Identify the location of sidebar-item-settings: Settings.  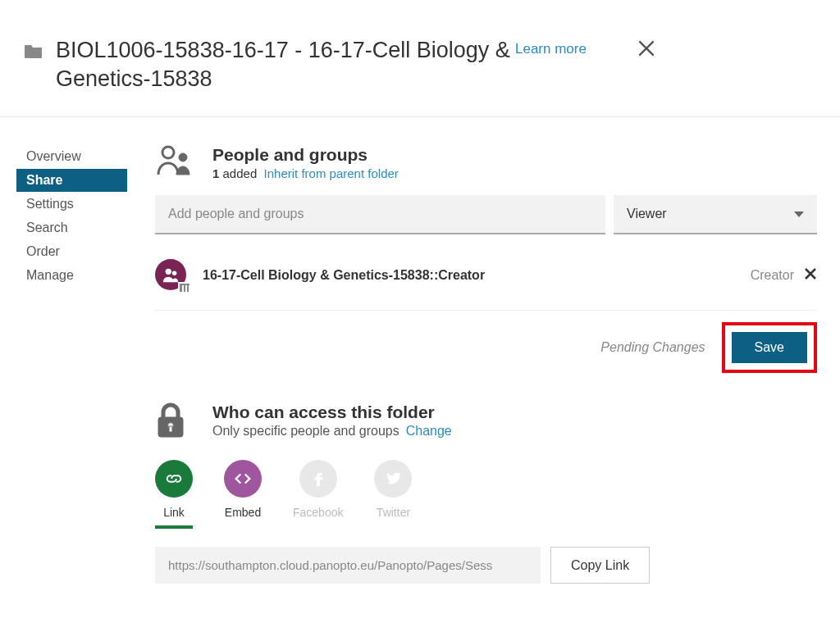
(72, 204).